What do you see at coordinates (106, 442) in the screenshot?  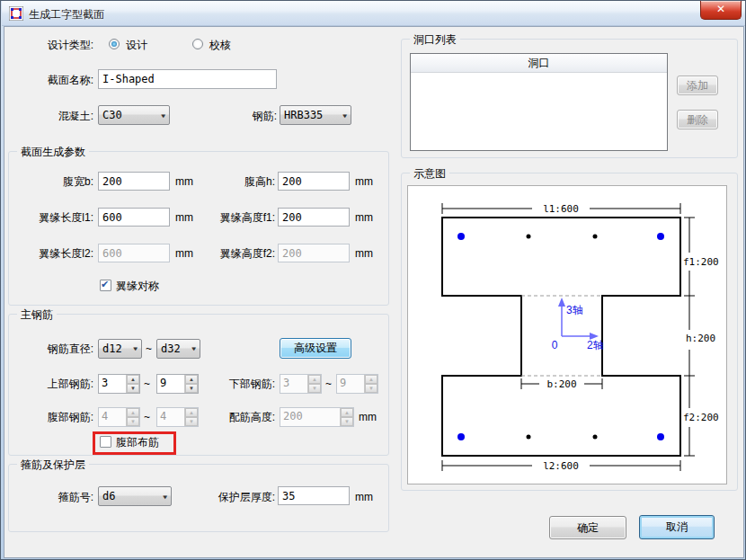 I see `web-layout-checkbox` at bounding box center [106, 442].